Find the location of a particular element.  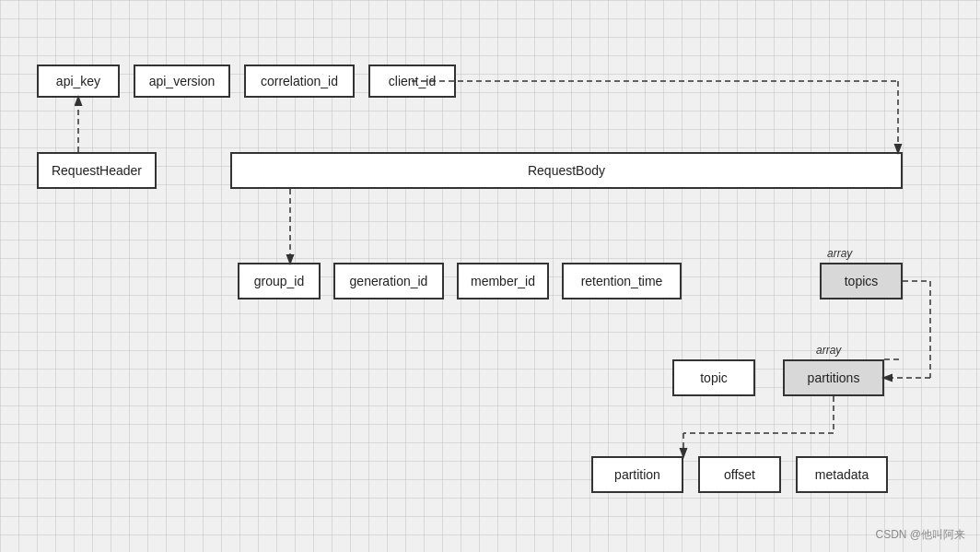

client-id-label: client_id is located at coordinates (413, 81).